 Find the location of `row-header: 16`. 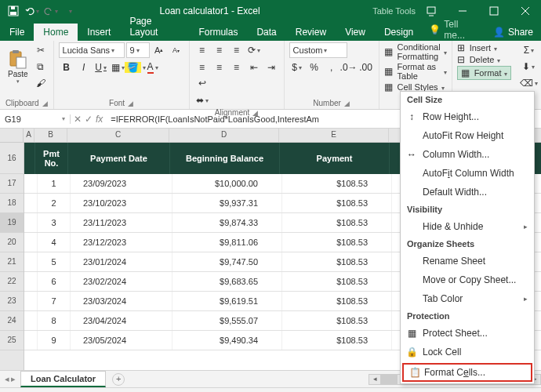

row-header: 16 is located at coordinates (12, 158).